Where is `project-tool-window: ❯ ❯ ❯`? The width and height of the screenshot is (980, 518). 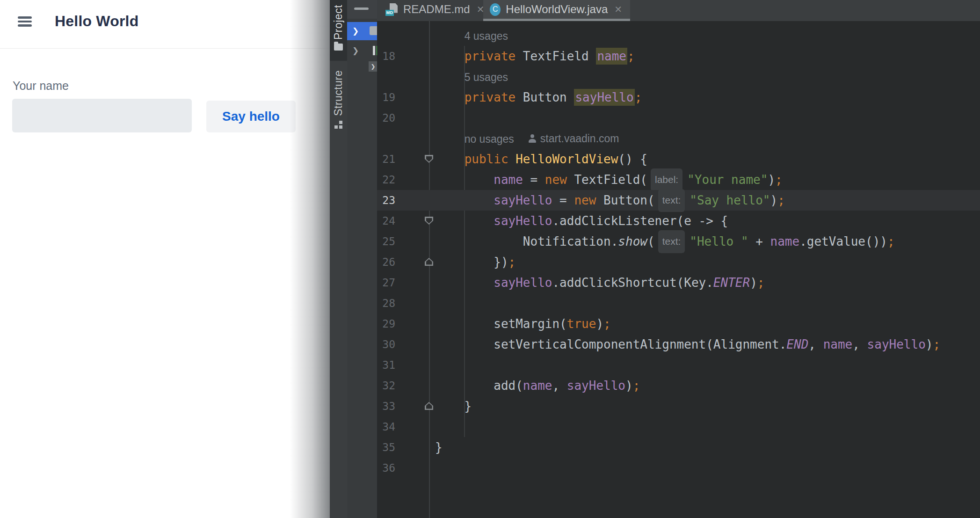
project-tool-window: ❯ ❯ ❯ is located at coordinates (362, 259).